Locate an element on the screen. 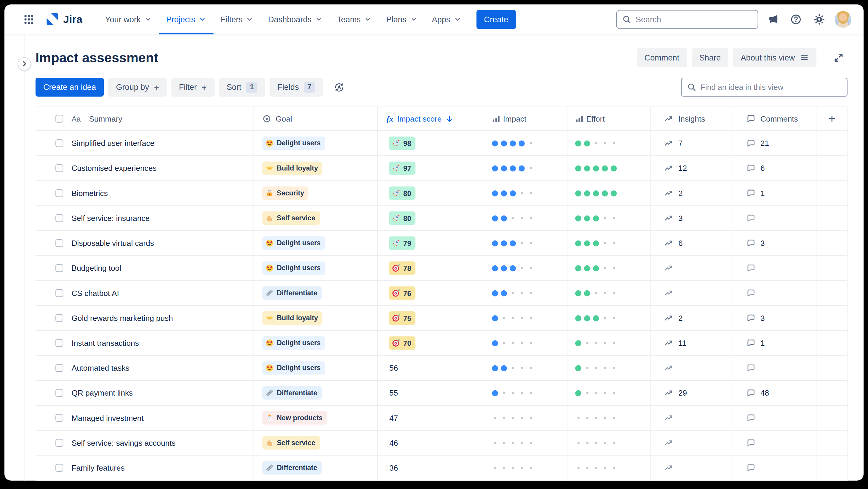 The image size is (868, 489). column-header-score: fxImpact score is located at coordinates (431, 119).